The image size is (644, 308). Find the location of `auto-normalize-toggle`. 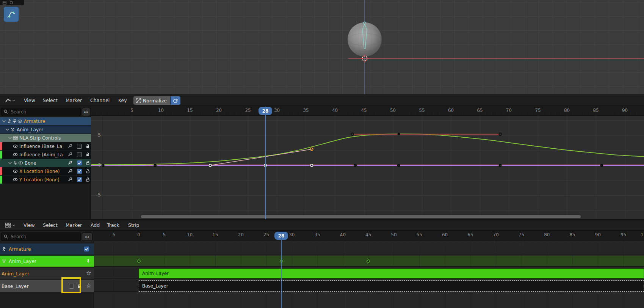

auto-normalize-toggle is located at coordinates (175, 101).